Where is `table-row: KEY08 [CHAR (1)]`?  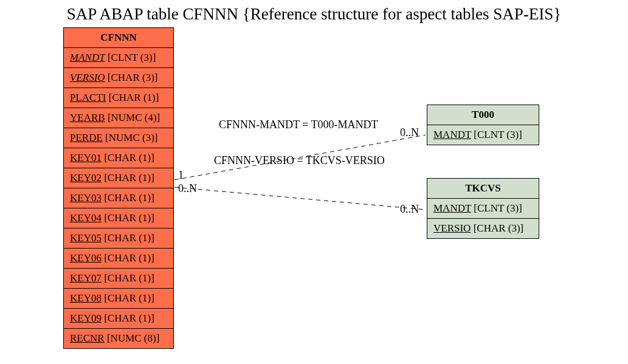 table-row: KEY08 [CHAR (1)] is located at coordinates (119, 299).